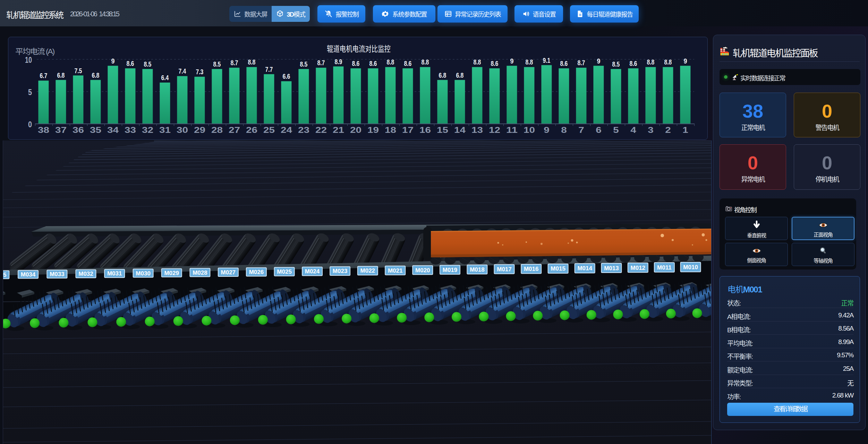  I want to click on svg-text: M027, so click(228, 273).